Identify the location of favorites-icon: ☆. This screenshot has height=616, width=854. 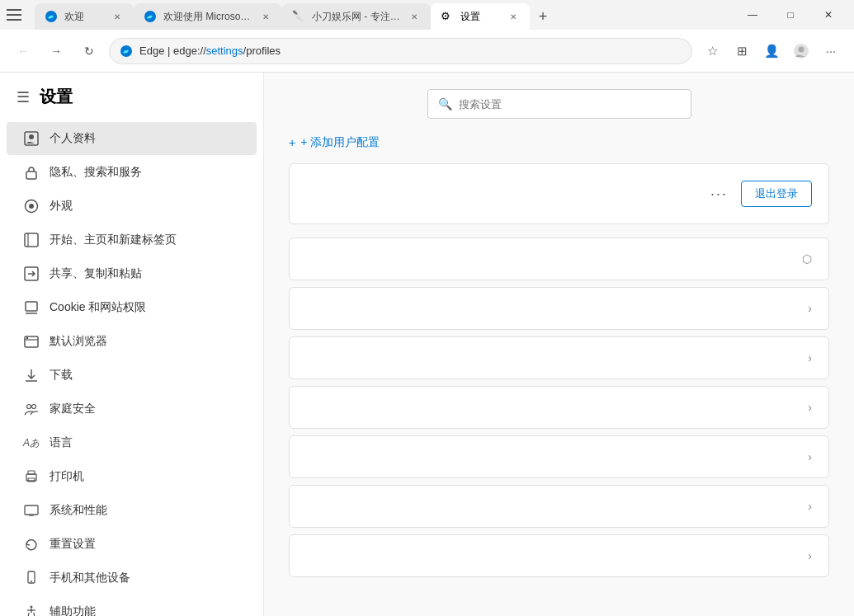
(712, 51).